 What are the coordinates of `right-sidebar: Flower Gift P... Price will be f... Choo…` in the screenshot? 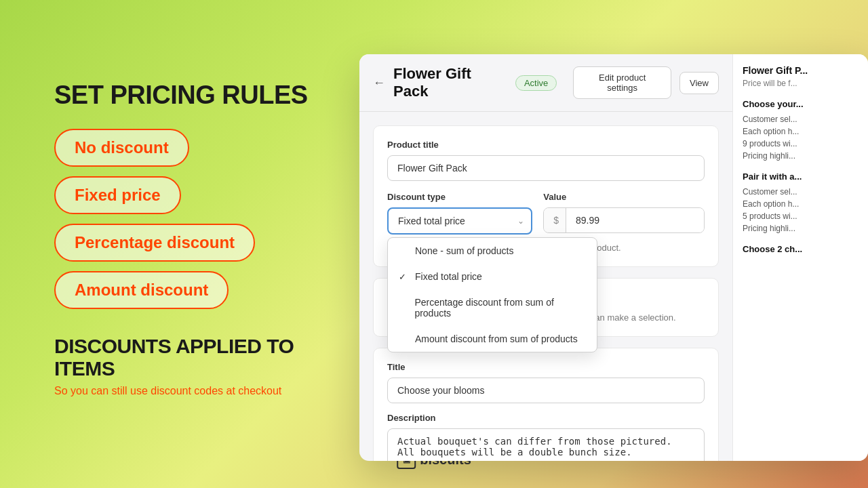 It's located at (800, 258).